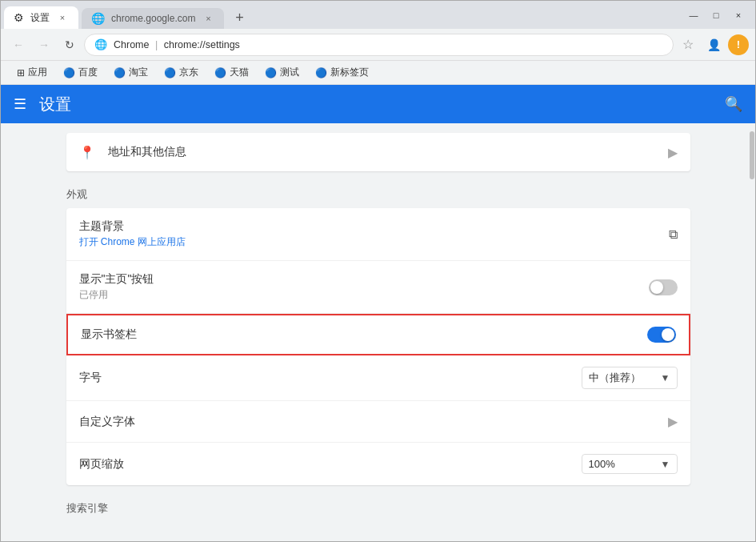  Describe the element at coordinates (378, 287) in the screenshot. I see `home-button-row: 显示"主页"按钮 已停用` at that location.